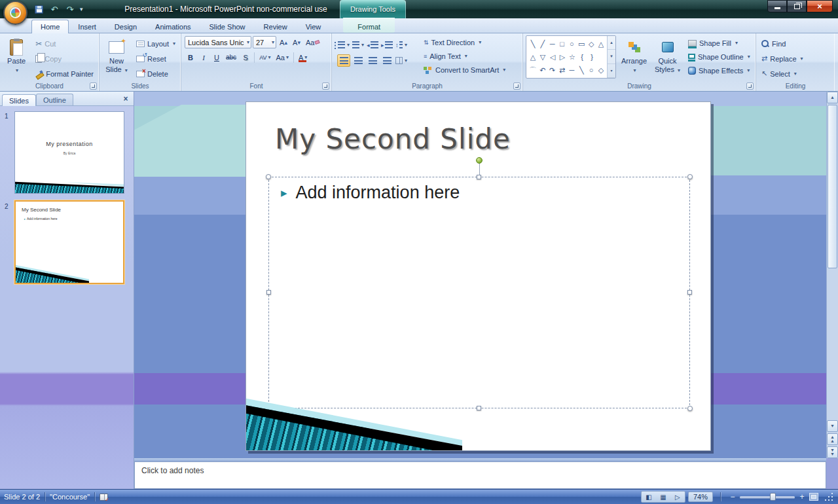 The width and height of the screenshot is (838, 504). What do you see at coordinates (87, 26) in the screenshot?
I see `tab-insert: Insert` at bounding box center [87, 26].